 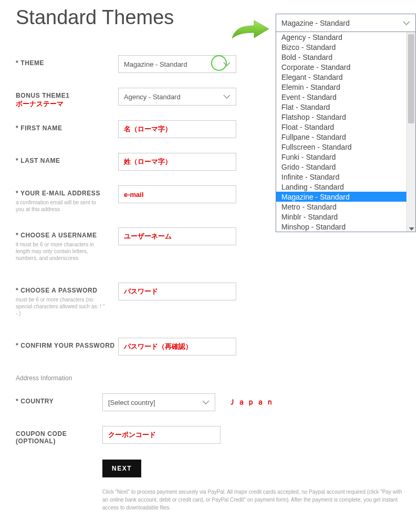 I want to click on username-input: ユーザーネーム, so click(x=177, y=236).